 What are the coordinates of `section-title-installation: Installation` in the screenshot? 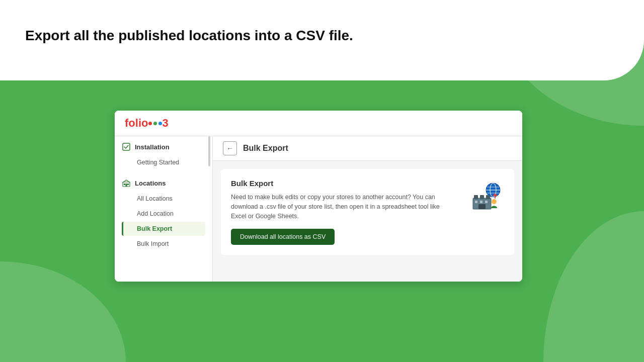 It's located at (152, 147).